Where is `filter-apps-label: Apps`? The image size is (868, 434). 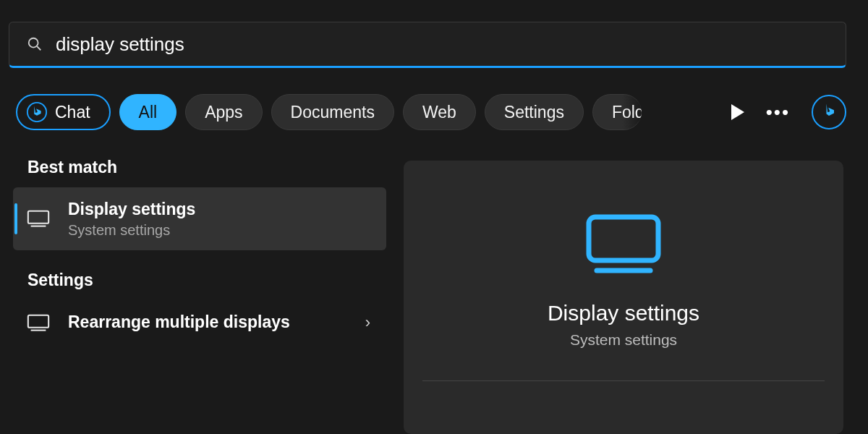
filter-apps-label: Apps is located at coordinates (224, 113).